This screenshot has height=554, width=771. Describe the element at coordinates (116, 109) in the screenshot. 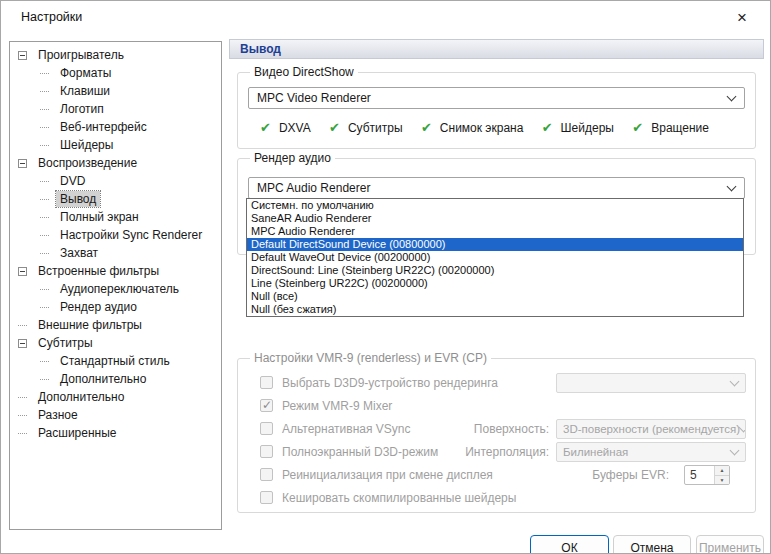

I see `tree-item-3: Логотип` at that location.